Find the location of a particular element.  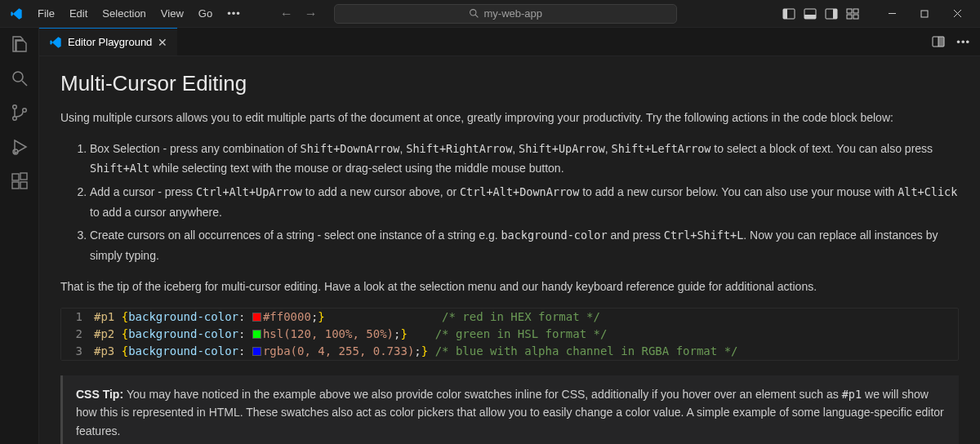

toggle-primary-sidebar-icon is located at coordinates (789, 14).